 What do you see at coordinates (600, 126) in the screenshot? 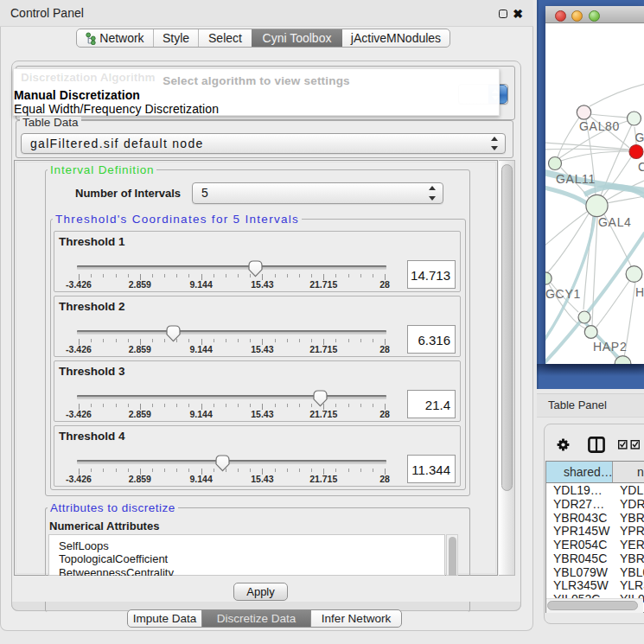
I see `svg-text: GAL80` at bounding box center [600, 126].